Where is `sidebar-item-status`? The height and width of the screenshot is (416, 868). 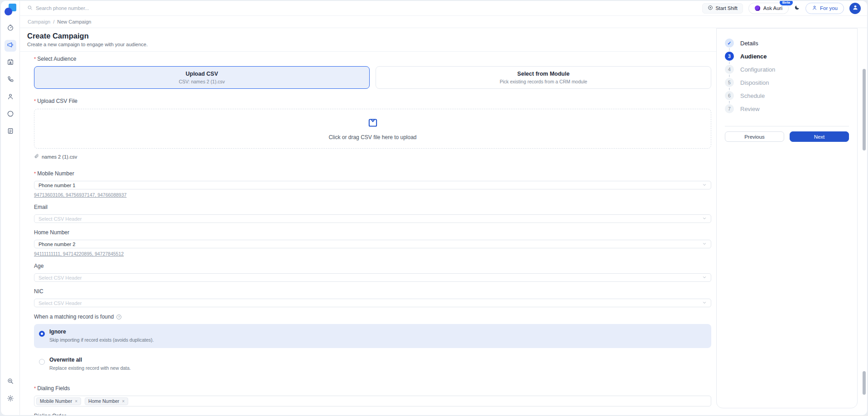 sidebar-item-status is located at coordinates (10, 115).